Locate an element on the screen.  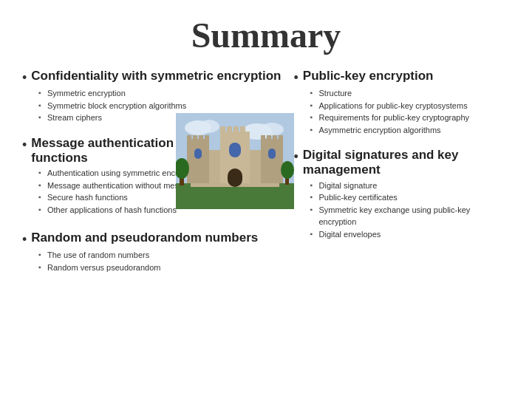
list-item: Applications for public-key cryptosystem… is located at coordinates (411, 106).